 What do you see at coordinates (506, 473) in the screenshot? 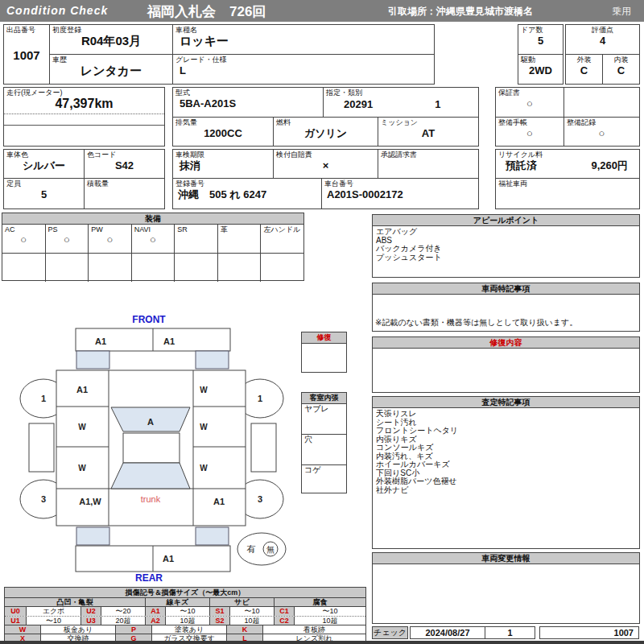
I see `assessment-notes-section: 査定特記事項 天張りスレ シート汚れ フロントシートヘタリ 内張りキズ コンソー…` at bounding box center [506, 473].